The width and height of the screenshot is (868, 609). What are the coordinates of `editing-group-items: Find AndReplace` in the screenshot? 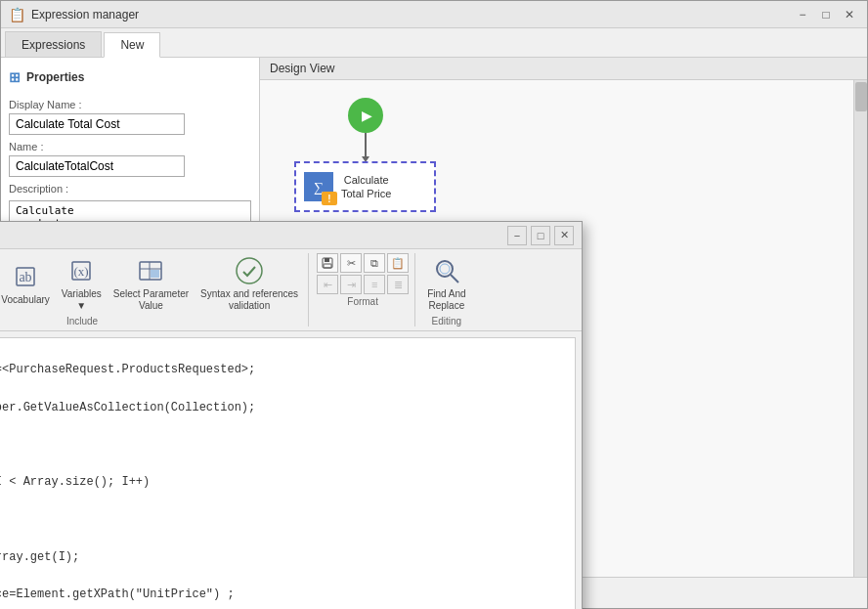 It's located at (446, 283).